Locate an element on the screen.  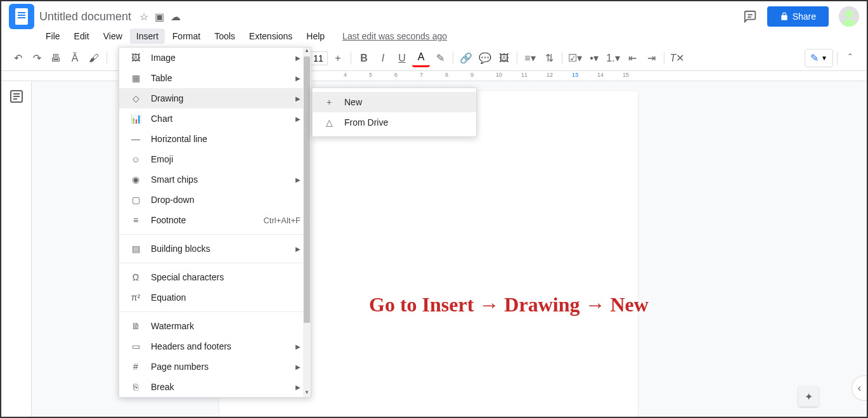
font-size-input: 11 is located at coordinates (318, 58).